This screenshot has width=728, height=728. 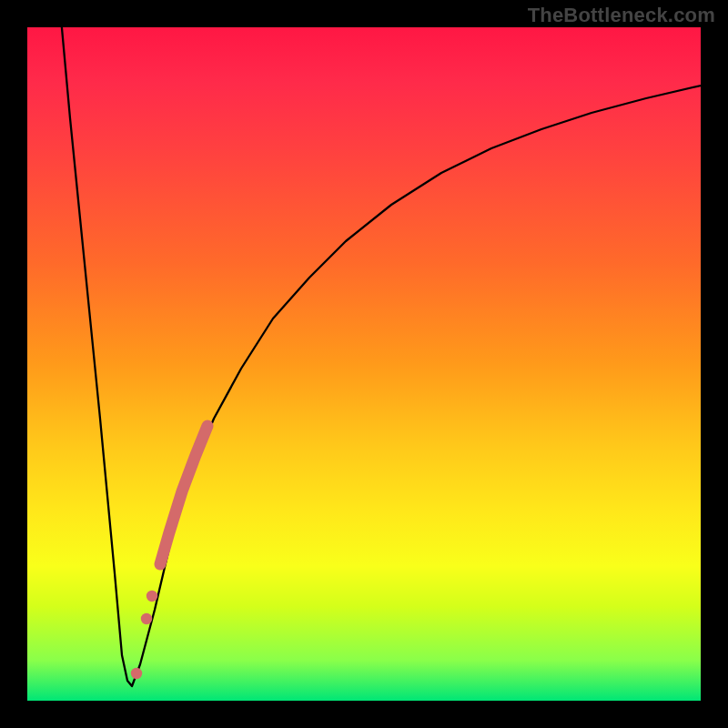 I want to click on highlight-dot-c, so click(x=136, y=673).